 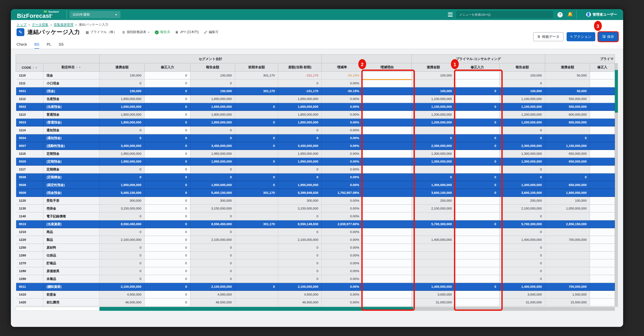 I want to click on user-menu: 👤 管理者ユーザー, so click(x=602, y=14).